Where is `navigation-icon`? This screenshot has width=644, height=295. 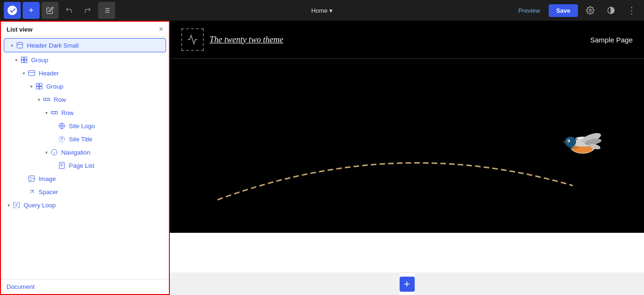 navigation-icon is located at coordinates (54, 152).